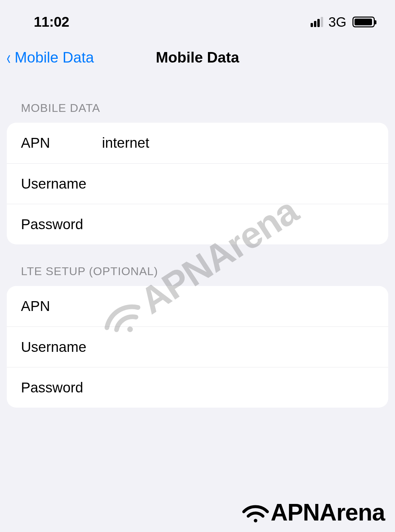 This screenshot has width=395, height=532. Describe the element at coordinates (198, 19) in the screenshot. I see `status-bar: 11:02 3G` at that location.